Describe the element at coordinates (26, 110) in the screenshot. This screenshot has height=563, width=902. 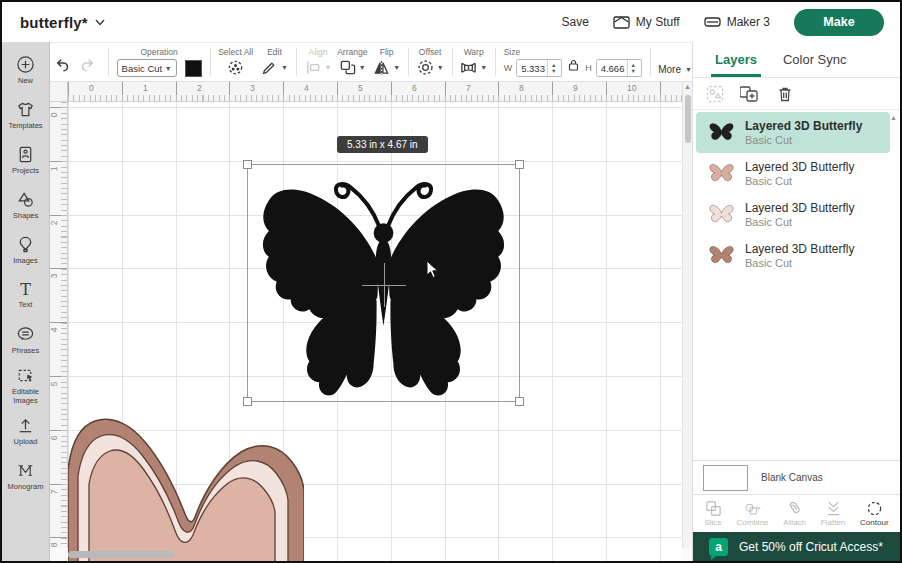
I see `tshirt-icon` at that location.